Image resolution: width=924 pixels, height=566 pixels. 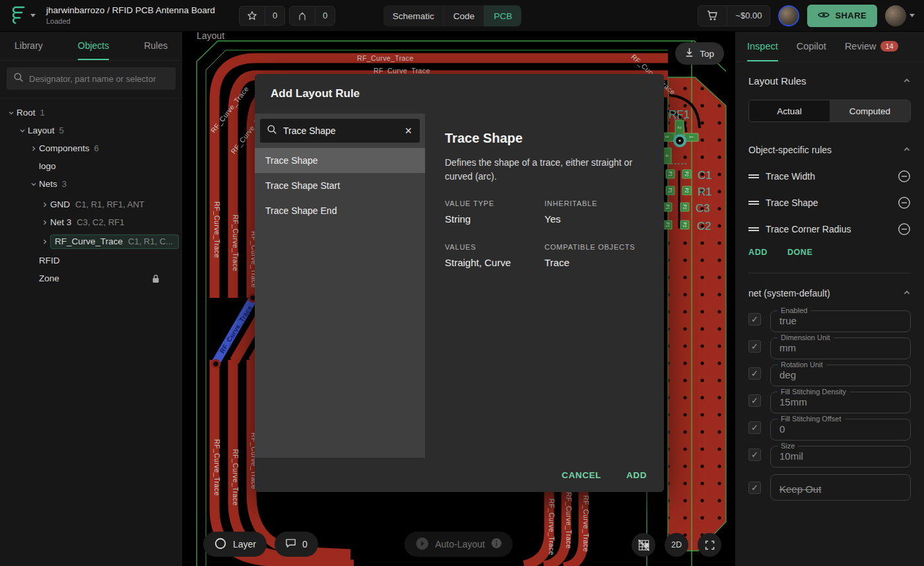 I want to click on compatible-objects-value: Trace, so click(x=594, y=263).